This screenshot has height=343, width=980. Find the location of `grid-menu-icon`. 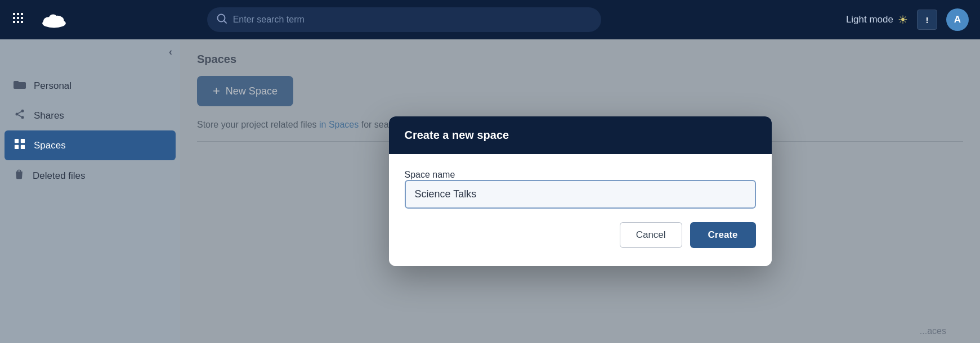

grid-menu-icon is located at coordinates (18, 20).